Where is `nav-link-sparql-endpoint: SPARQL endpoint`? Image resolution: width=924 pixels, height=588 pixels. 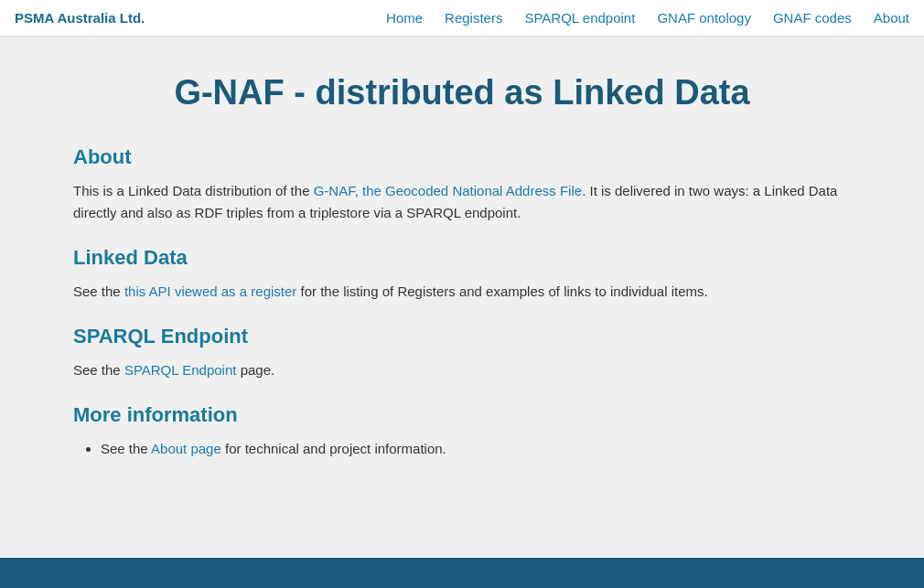 nav-link-sparql-endpoint: SPARQL endpoint is located at coordinates (580, 18).